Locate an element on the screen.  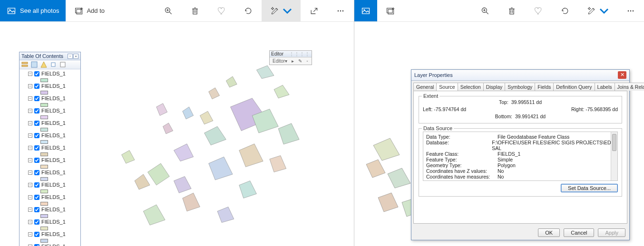
dialog-close-button: ✕ is located at coordinates (622, 75).